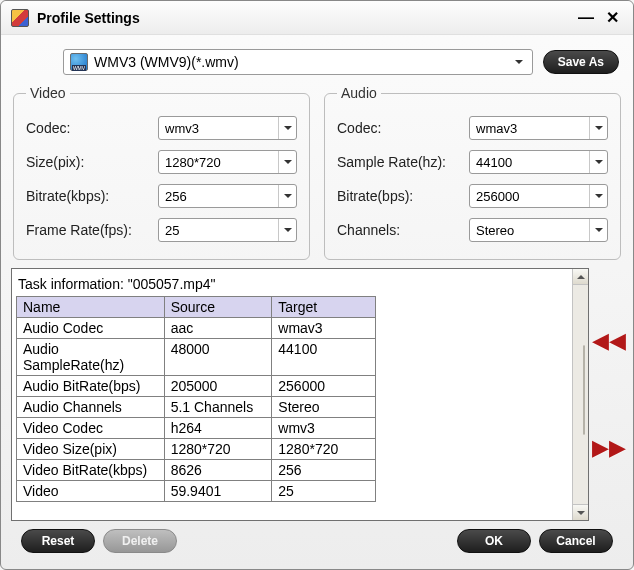  Describe the element at coordinates (218, 308) in the screenshot. I see `col-source: Source` at that location.